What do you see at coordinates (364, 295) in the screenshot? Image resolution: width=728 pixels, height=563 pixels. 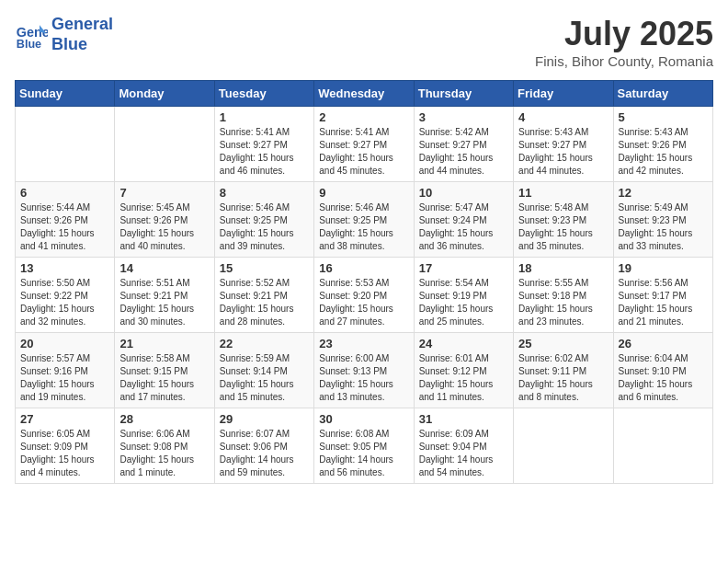 I see `calendar-week-3: 13Sunrise: 5:50 AM Sunset: 9:22 PM Dayli…` at bounding box center [364, 295].